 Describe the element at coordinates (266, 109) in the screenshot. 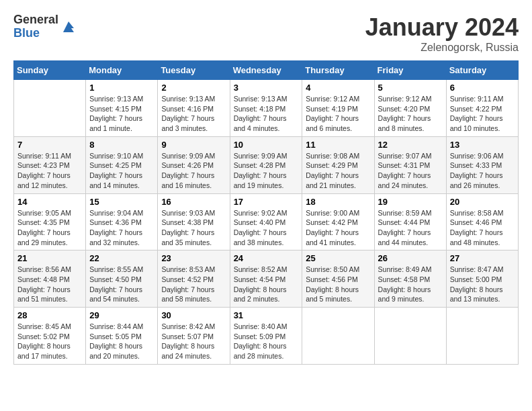

I see `calendar-day-cell: 3Sunrise: 9:13 AMSunset: 4:18 PMDaylight…` at that location.